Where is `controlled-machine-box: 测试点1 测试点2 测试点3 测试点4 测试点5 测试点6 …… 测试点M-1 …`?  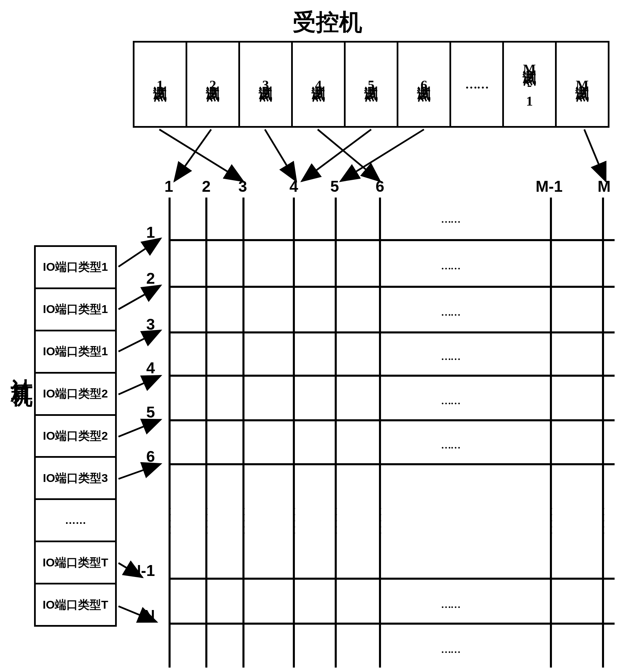
controlled-machine-box: 测试点1 测试点2 测试点3 测试点4 测试点5 测试点6 …… 测试点M-1 … is located at coordinates (371, 84).